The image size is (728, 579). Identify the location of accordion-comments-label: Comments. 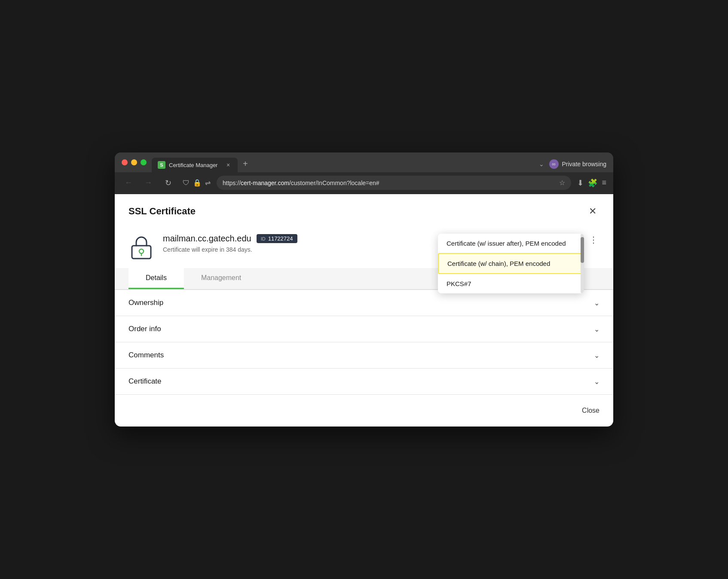
(146, 355).